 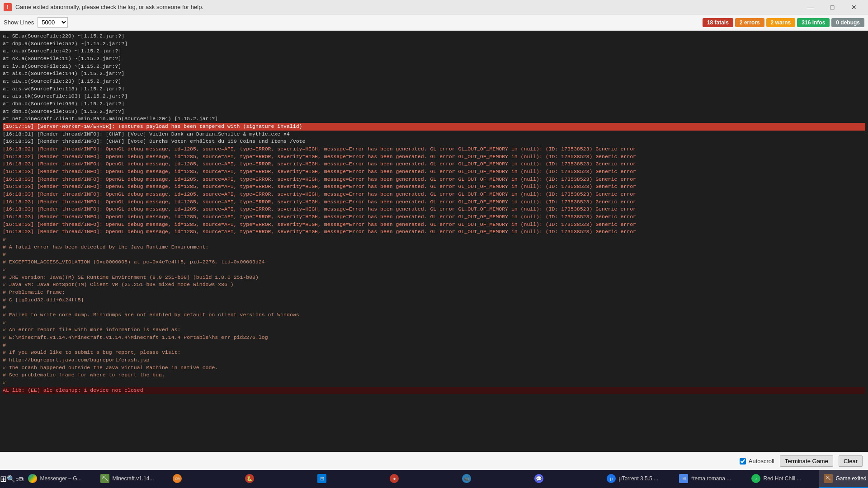 What do you see at coordinates (811, 7) in the screenshot?
I see `minimize-button: —` at bounding box center [811, 7].